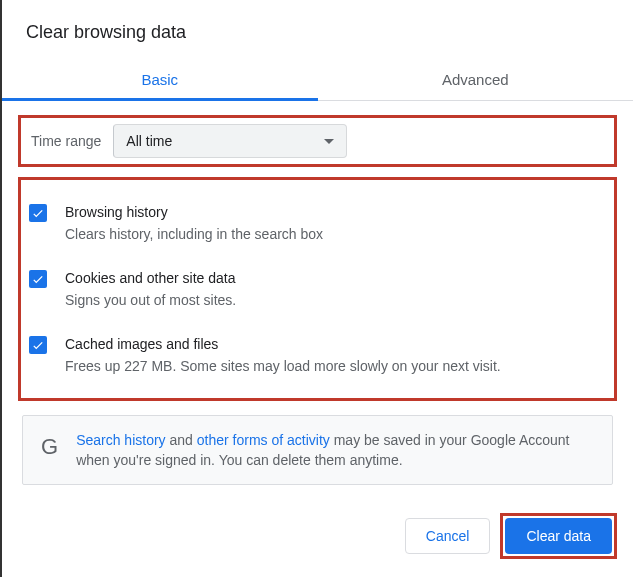 The height and width of the screenshot is (577, 633). What do you see at coordinates (318, 81) in the screenshot?
I see `tabs: Basic Advanced` at bounding box center [318, 81].